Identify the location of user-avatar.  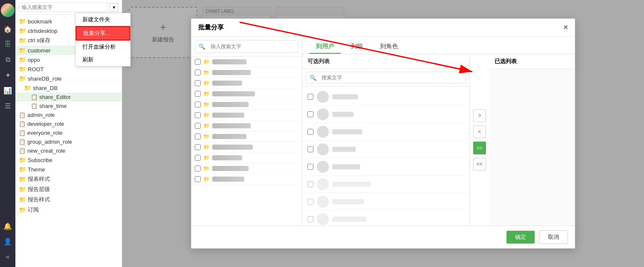
(323, 97).